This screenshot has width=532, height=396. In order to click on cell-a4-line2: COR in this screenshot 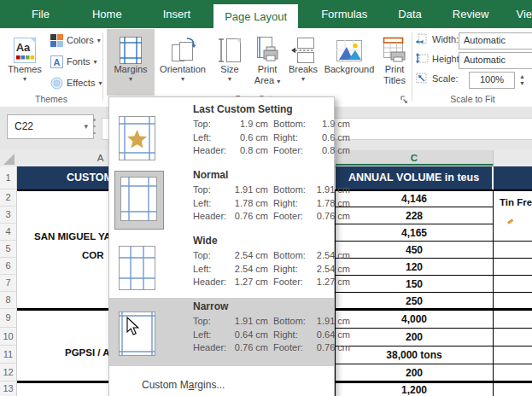, I will do `click(93, 255)`.